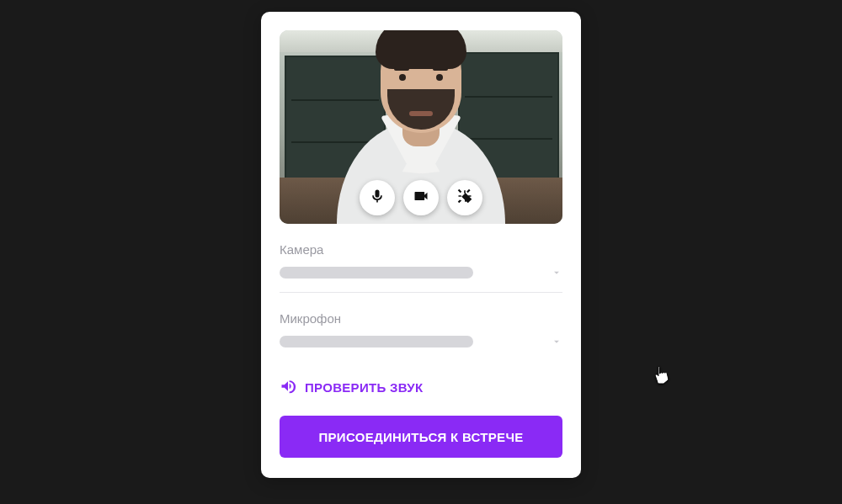 The width and height of the screenshot is (842, 504). Describe the element at coordinates (421, 249) in the screenshot. I see `camera-label: Камера` at that location.